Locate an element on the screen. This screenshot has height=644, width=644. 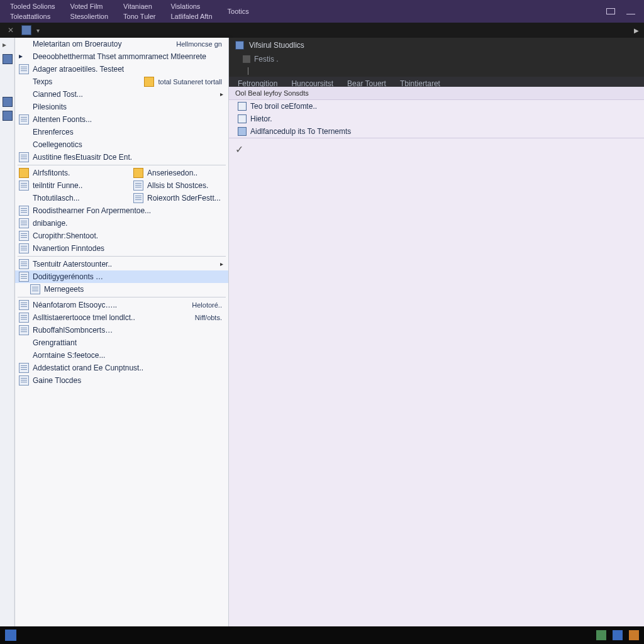
result-row: Aidlfancedulp its To Tternemts is located at coordinates (436, 131).